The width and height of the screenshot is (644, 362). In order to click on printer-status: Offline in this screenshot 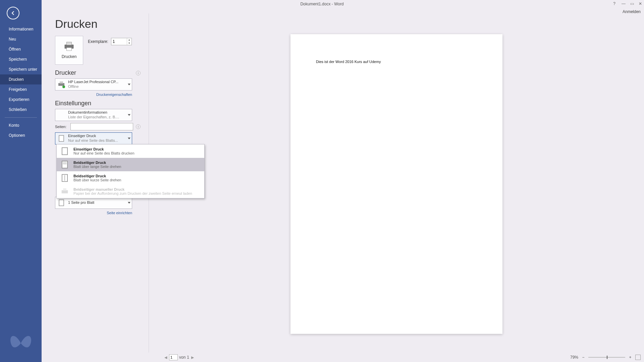, I will do `click(93, 87)`.